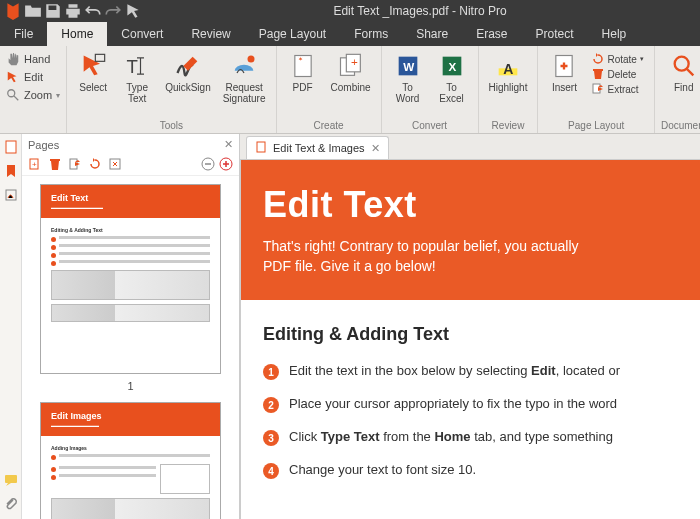 This screenshot has width=700, height=519. I want to click on group-label-review: Review, so click(508, 126).